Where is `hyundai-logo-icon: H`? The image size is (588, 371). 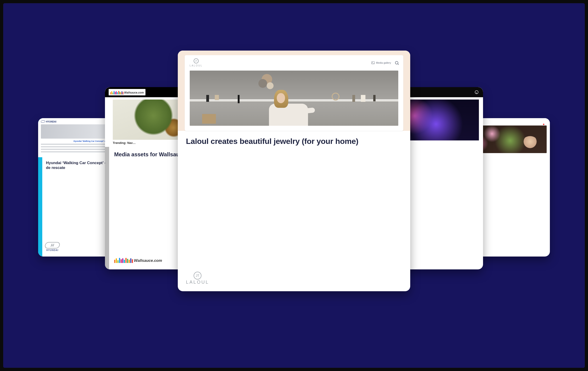 hyundai-logo-icon: H is located at coordinates (52, 245).